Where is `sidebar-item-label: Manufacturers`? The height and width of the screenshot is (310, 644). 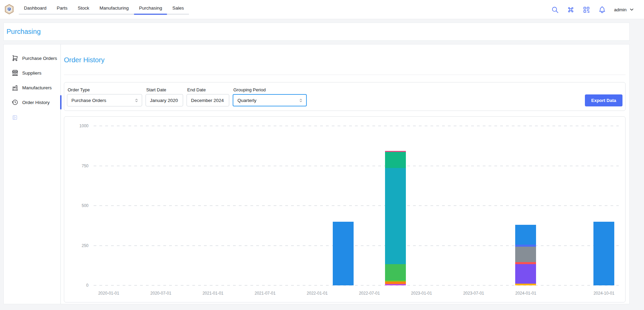
sidebar-item-label: Manufacturers is located at coordinates (37, 88).